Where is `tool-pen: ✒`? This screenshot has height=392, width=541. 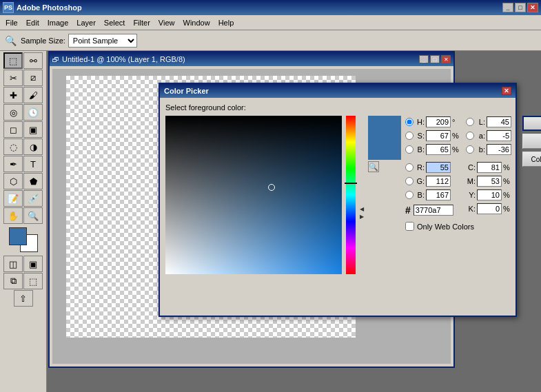
tool-pen: ✒ is located at coordinates (13, 164).